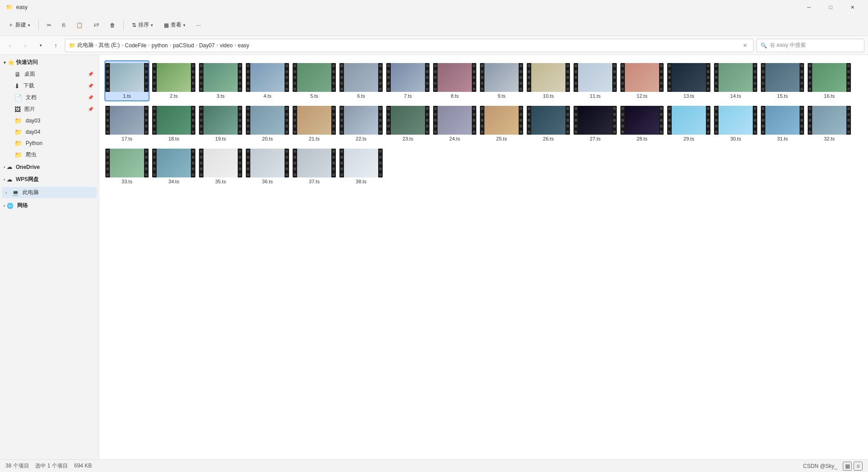 This screenshot has height=472, width=868. What do you see at coordinates (267, 167) in the screenshot?
I see `file-item-36-ts: 36.ts` at bounding box center [267, 167].